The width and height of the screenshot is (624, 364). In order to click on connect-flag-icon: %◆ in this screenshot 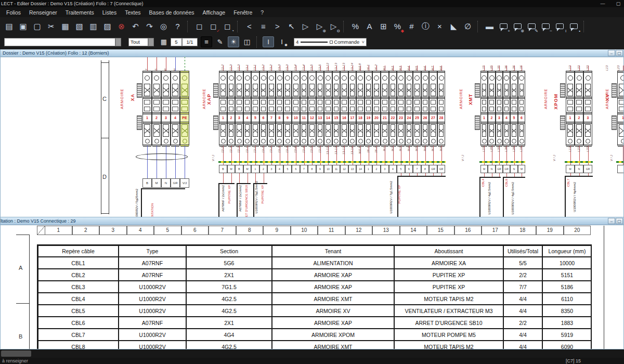, I will do `click(397, 26)`.